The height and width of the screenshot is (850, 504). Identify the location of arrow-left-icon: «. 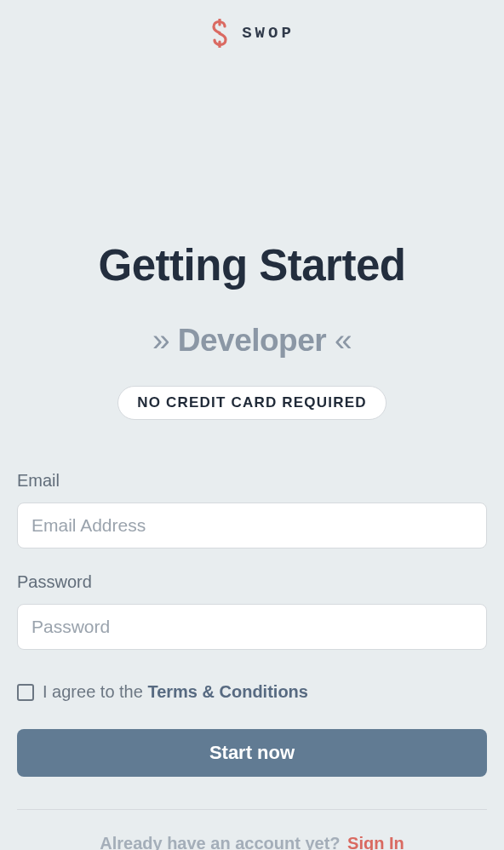
(343, 341).